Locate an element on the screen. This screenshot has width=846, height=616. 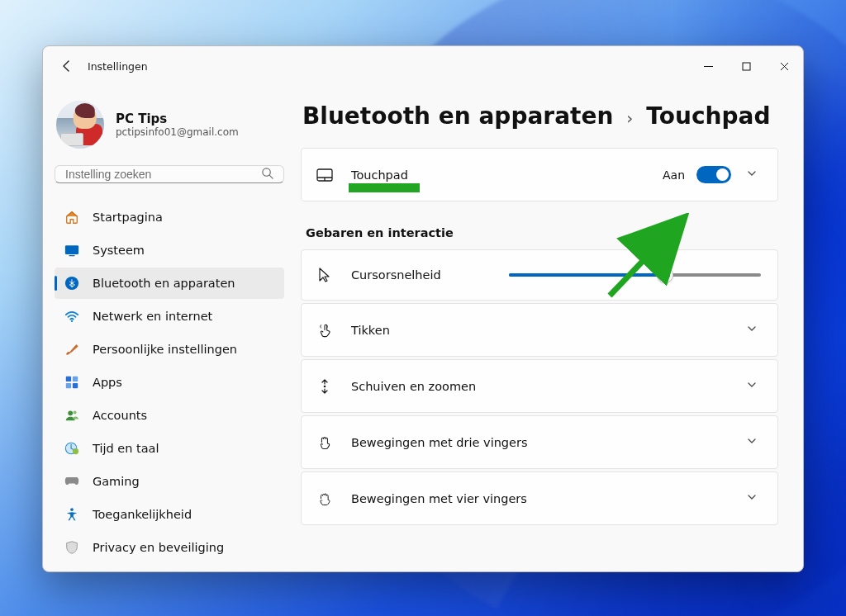
sidebar-item-label: Netwerk en internet is located at coordinates (152, 316).